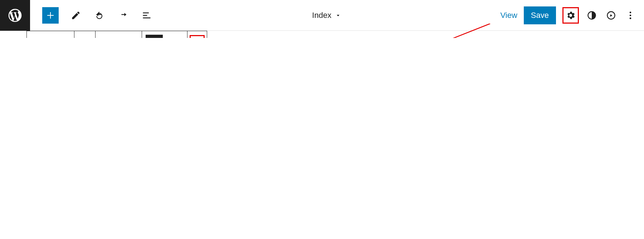  I want to click on pencil-icon, so click(76, 15).